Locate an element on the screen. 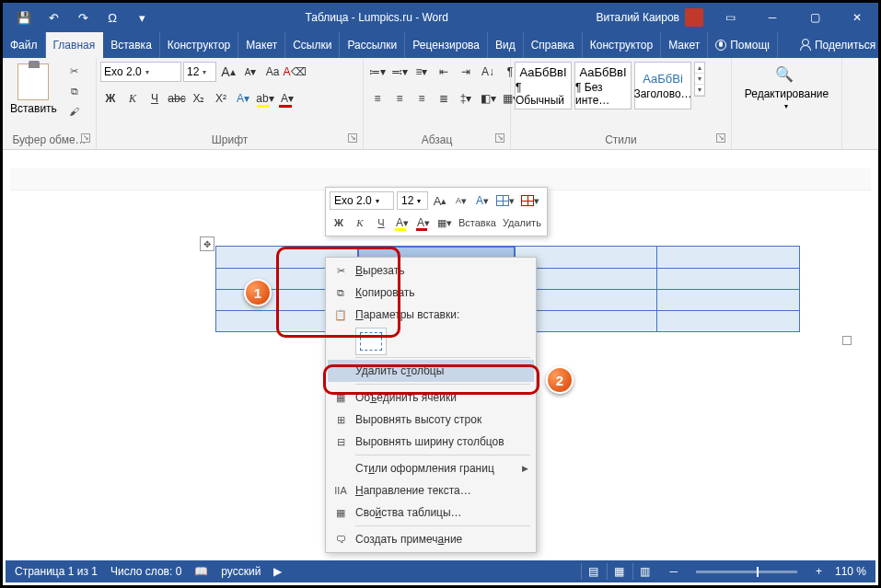 This screenshot has height=588, width=881. zoom-level: 110 % is located at coordinates (851, 571).